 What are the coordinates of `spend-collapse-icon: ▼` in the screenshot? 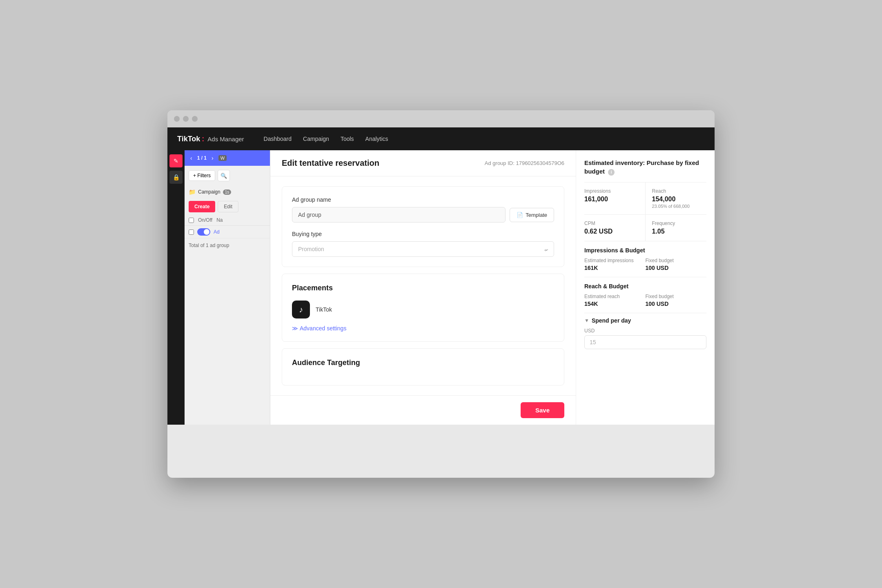 It's located at (587, 321).